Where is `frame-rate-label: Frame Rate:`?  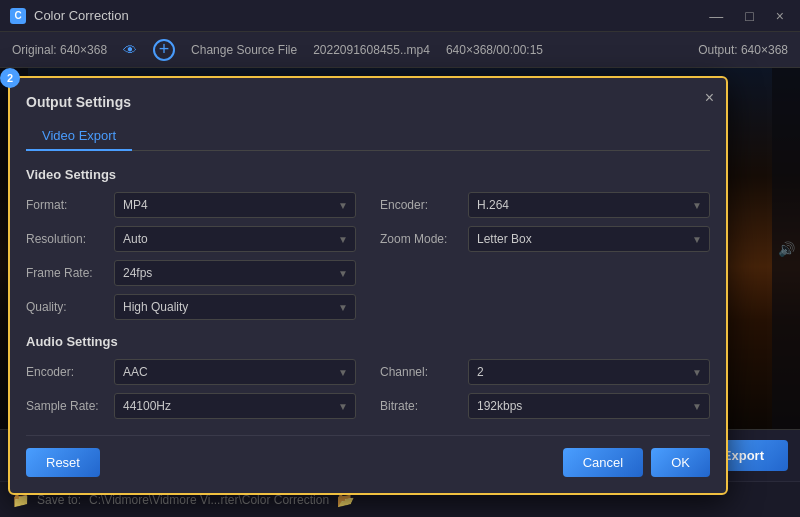 frame-rate-label: Frame Rate: is located at coordinates (66, 273).